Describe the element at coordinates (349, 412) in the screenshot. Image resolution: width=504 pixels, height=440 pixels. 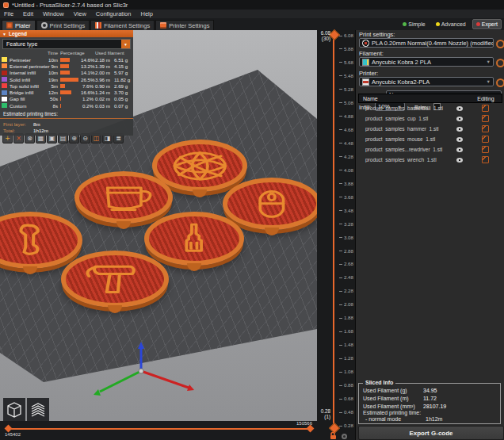
I see `tick-label: 0.48` at that location.